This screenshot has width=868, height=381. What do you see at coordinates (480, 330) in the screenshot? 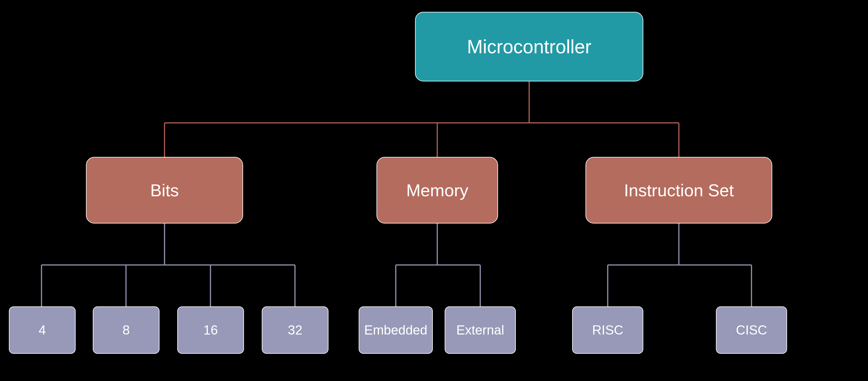
I see `leaf-memory-external: External` at bounding box center [480, 330].